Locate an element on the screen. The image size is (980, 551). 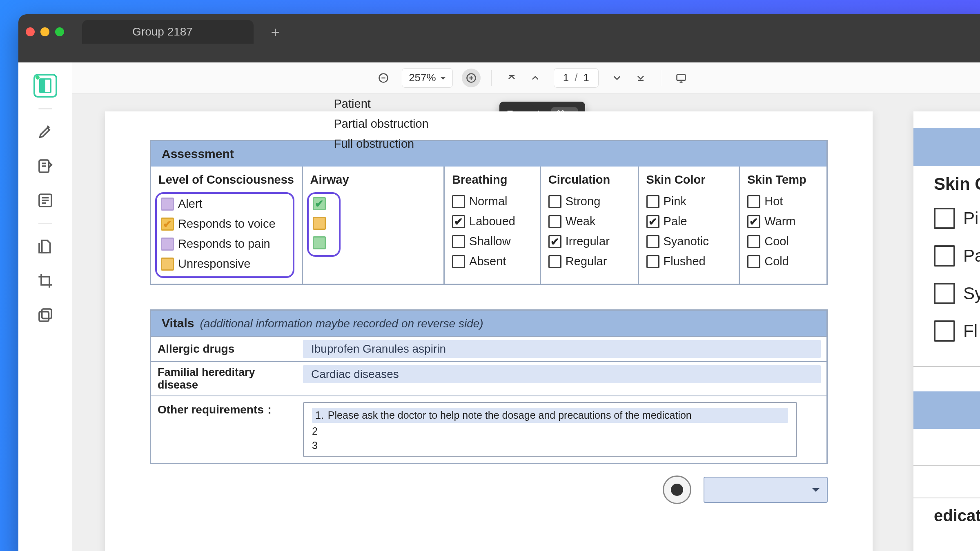
opt-irregular: ✔Irregular is located at coordinates (590, 242).